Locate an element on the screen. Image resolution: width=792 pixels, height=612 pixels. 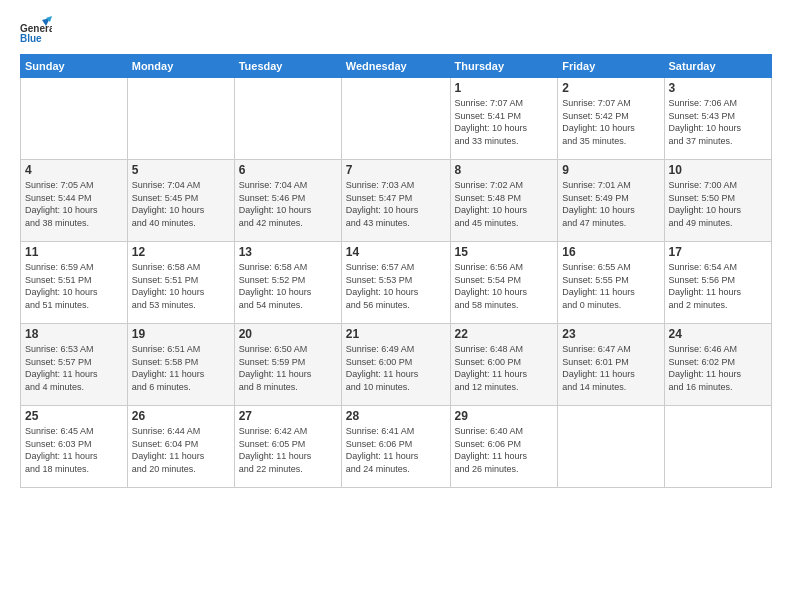
calendar-cell: 15Sunrise: 6:56 AM Sunset: 5:54 PM Dayli… is located at coordinates (504, 283).